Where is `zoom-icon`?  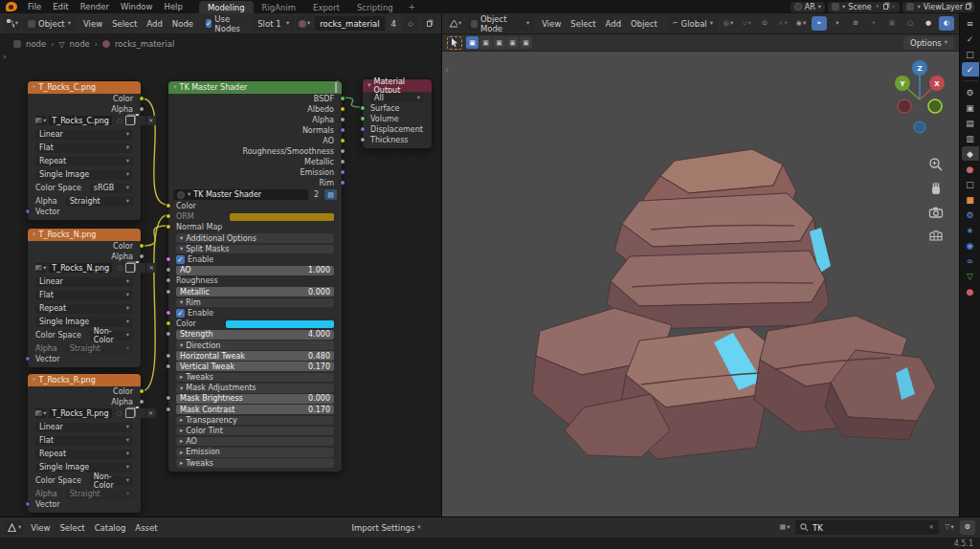
zoom-icon is located at coordinates (936, 165).